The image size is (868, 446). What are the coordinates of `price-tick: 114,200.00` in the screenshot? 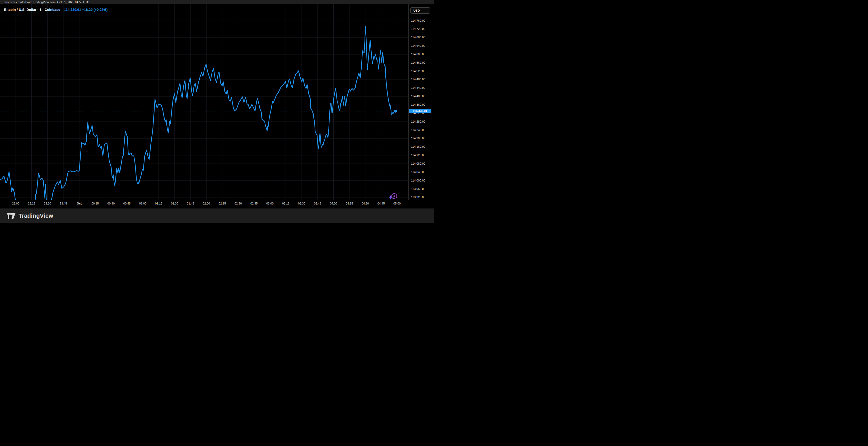 It's located at (418, 138).